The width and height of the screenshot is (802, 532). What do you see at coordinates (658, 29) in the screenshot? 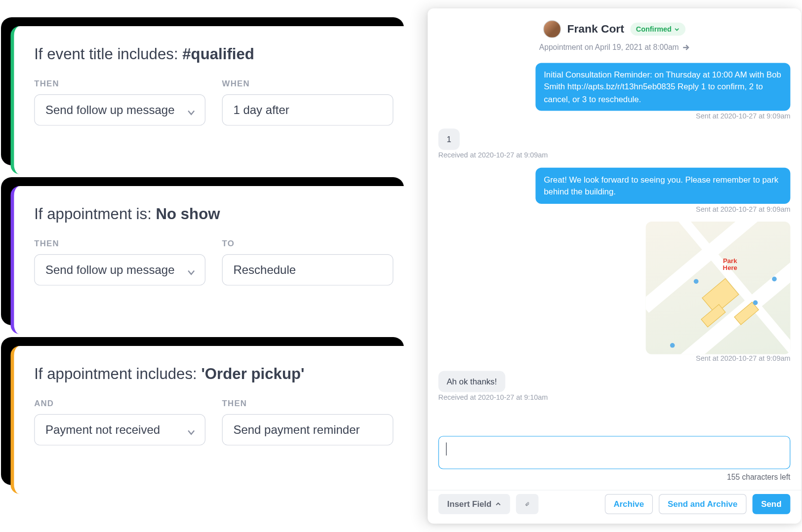
I see `status-badge: Confirmed` at bounding box center [658, 29].